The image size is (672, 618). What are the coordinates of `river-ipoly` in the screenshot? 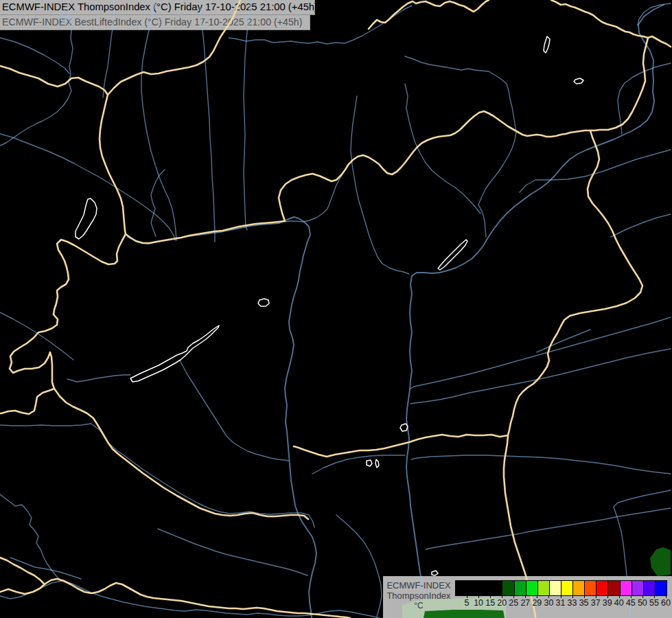 It's located at (314, 198).